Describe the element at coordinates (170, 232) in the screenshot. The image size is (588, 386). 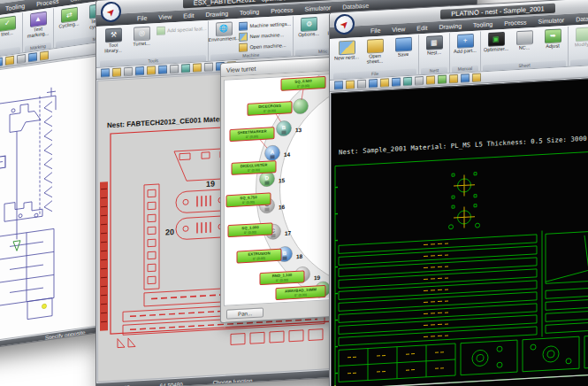
I see `part-number-label: 20` at that location.